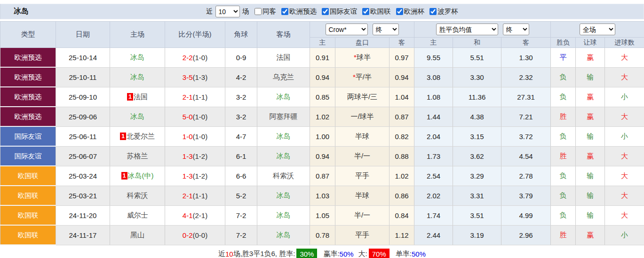 This screenshot has width=644, height=258. What do you see at coordinates (402, 195) in the screenshot?
I see `crow-away-odds: 0.86` at bounding box center [402, 195].